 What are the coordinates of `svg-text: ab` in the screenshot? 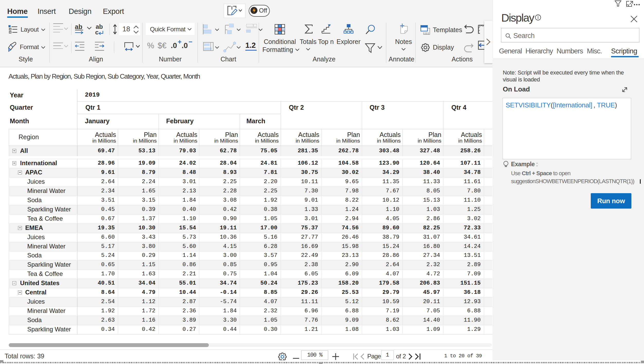 It's located at (79, 27).